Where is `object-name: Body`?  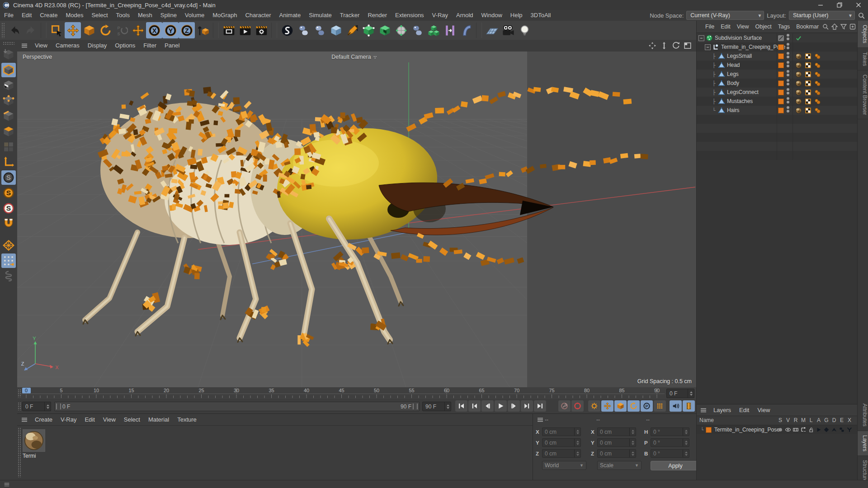 object-name: Body is located at coordinates (733, 83).